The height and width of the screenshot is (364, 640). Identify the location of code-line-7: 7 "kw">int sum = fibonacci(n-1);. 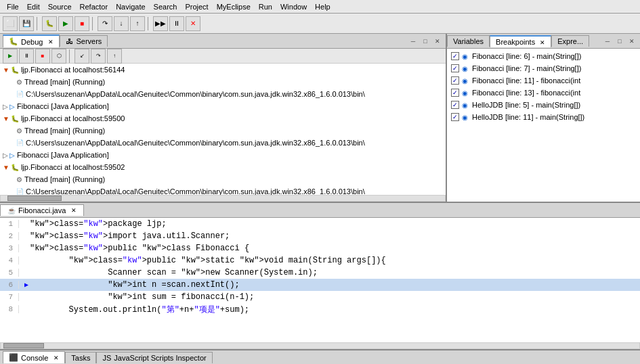
(320, 297).